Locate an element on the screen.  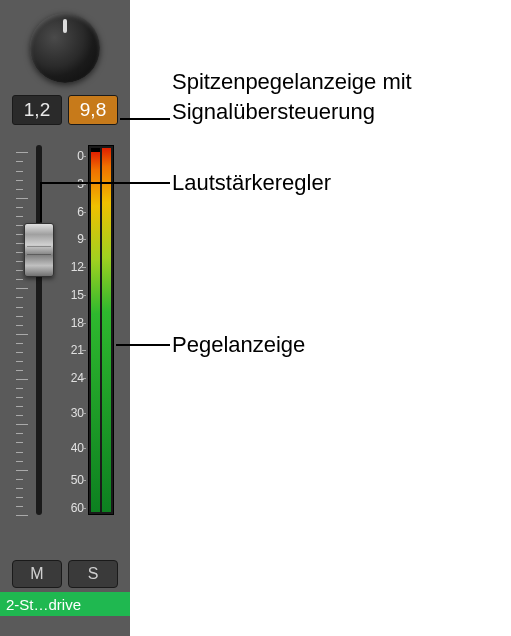
meter-area: 0369121518212430405060 is located at coordinates (89, 330).